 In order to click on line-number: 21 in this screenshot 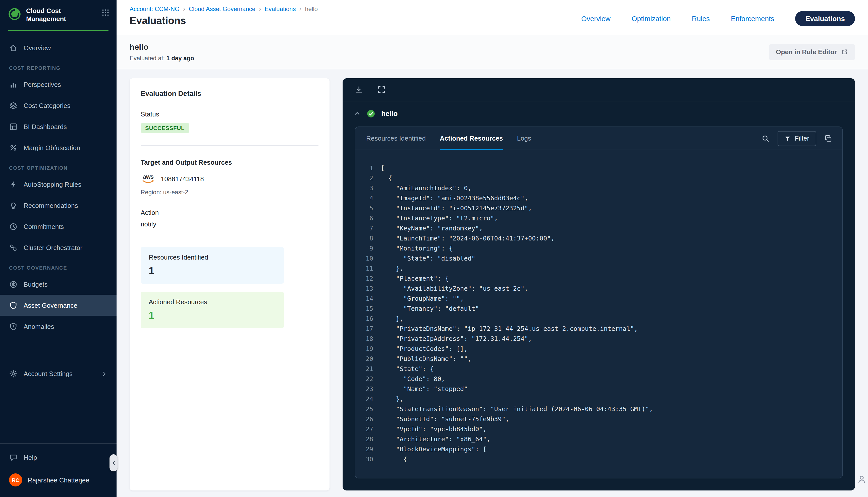, I will do `click(364, 369)`.